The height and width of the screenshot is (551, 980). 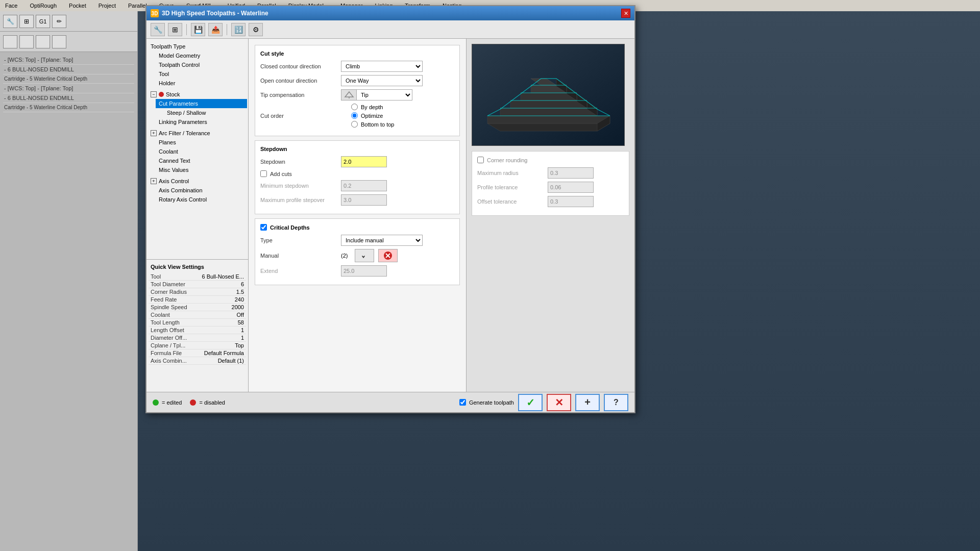 What do you see at coordinates (197, 133) in the screenshot?
I see `nav-arc-filter: + Arc Filter / Tolerance` at bounding box center [197, 133].